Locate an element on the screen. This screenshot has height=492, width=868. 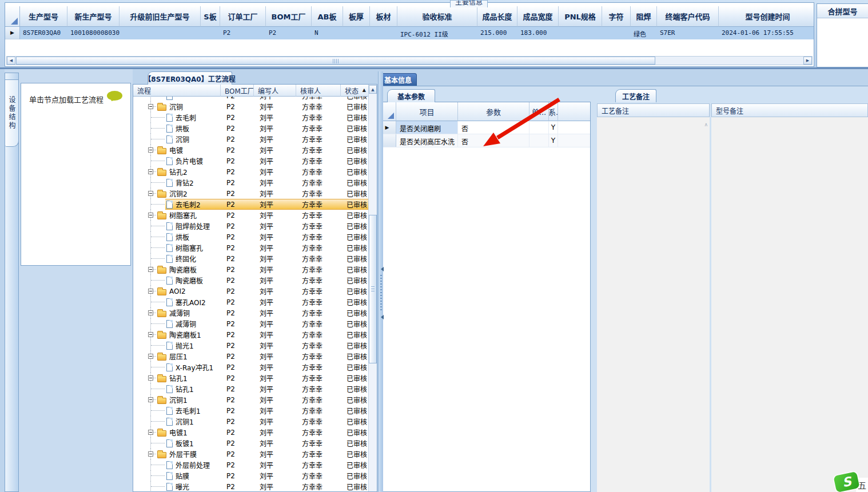
tree-row: 树脂塞孔P2刘平方幸幸已审核 is located at coordinates (250, 215).